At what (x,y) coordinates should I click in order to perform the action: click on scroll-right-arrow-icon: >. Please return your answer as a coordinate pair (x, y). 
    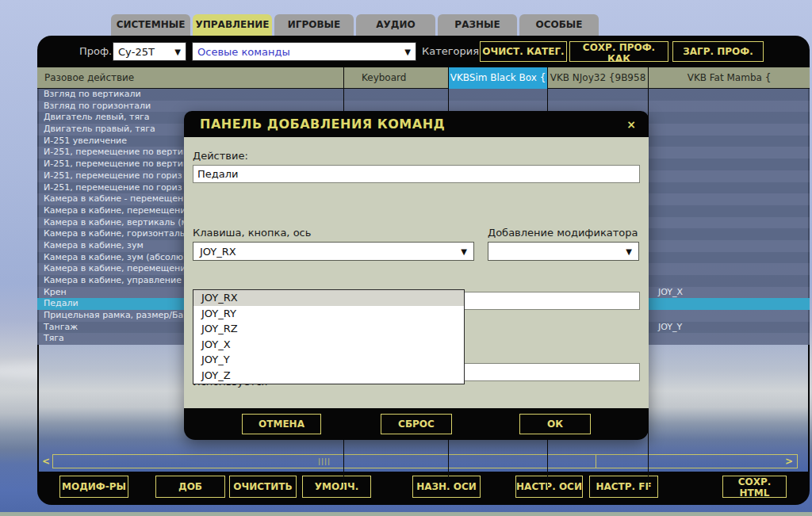
    Looking at the image, I should click on (789, 461).